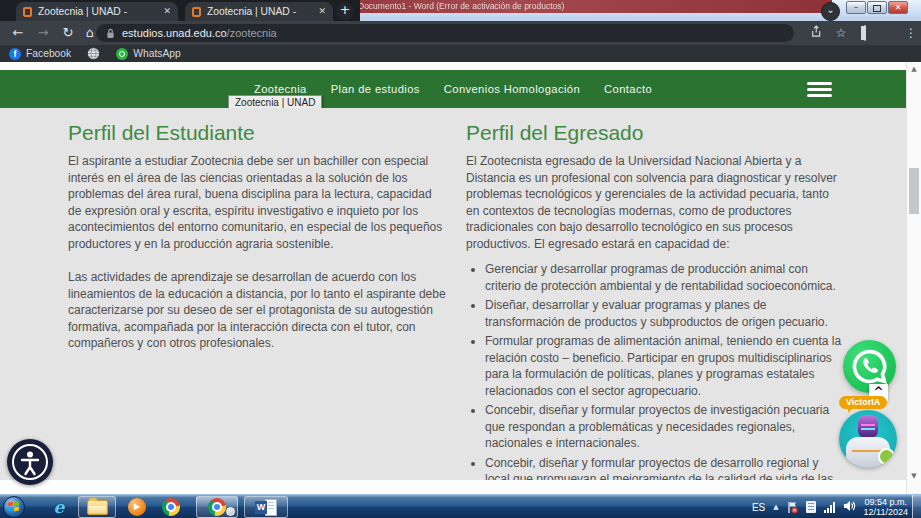  I want to click on maximize-icon, so click(877, 8).